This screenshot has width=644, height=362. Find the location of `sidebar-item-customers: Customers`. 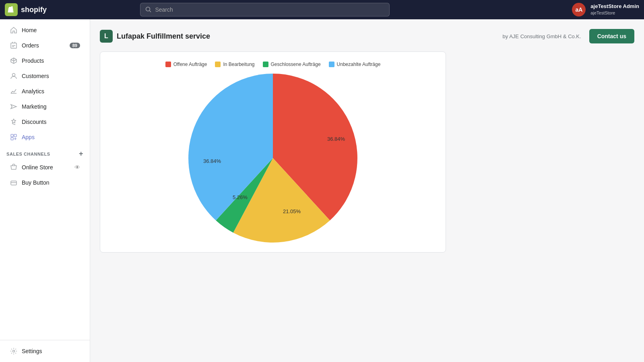

sidebar-item-customers: Customers is located at coordinates (45, 76).